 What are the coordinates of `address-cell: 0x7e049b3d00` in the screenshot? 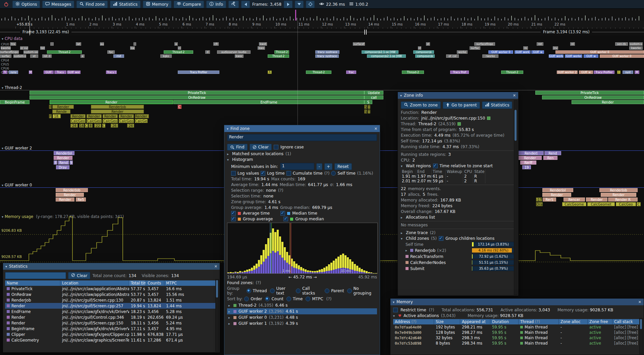 It's located at (414, 332).